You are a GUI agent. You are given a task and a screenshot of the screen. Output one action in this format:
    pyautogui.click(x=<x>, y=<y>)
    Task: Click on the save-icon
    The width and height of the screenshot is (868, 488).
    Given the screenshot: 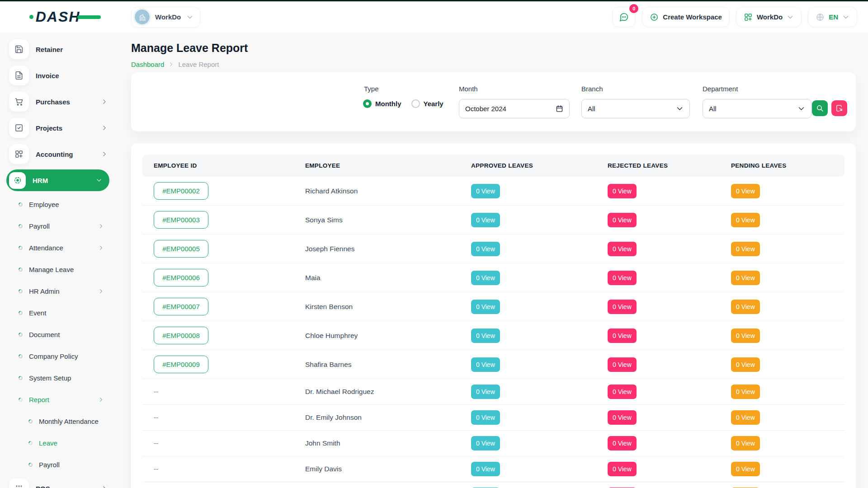 What is the action you would take?
    pyautogui.click(x=19, y=49)
    